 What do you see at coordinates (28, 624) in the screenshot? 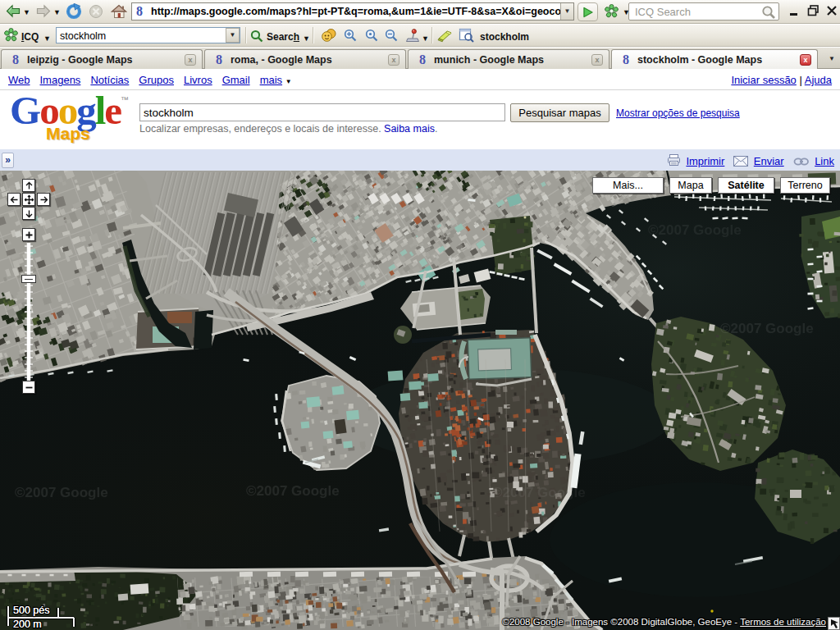
I see `svg-text: 200 m` at bounding box center [28, 624].